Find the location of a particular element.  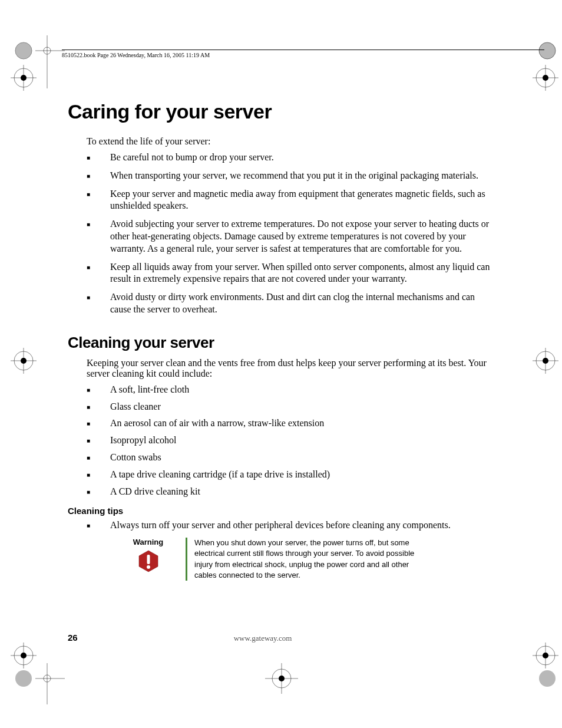

list-item: A soft, lint-free cloth is located at coordinates (292, 390).